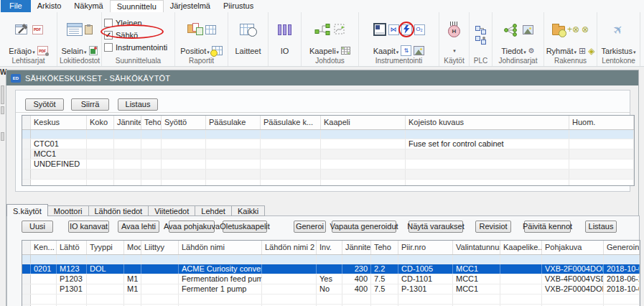  What do you see at coordinates (73, 51) in the screenshot?
I see `selain-button: Selain▾` at bounding box center [73, 51].